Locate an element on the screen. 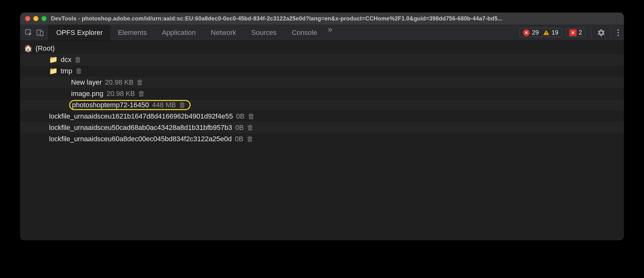  file-name: lockfile_urnaaidsceu60a8dec00ec045bd834f… is located at coordinates (140, 139).